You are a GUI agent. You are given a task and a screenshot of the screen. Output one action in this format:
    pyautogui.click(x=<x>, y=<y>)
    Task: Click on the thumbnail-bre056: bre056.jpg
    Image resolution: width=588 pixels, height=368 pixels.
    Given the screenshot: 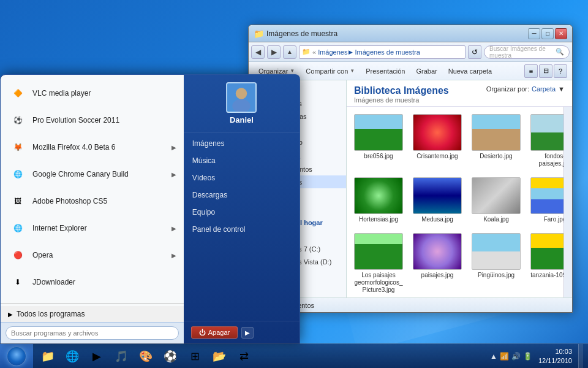 What is the action you would take?
    pyautogui.click(x=379, y=141)
    